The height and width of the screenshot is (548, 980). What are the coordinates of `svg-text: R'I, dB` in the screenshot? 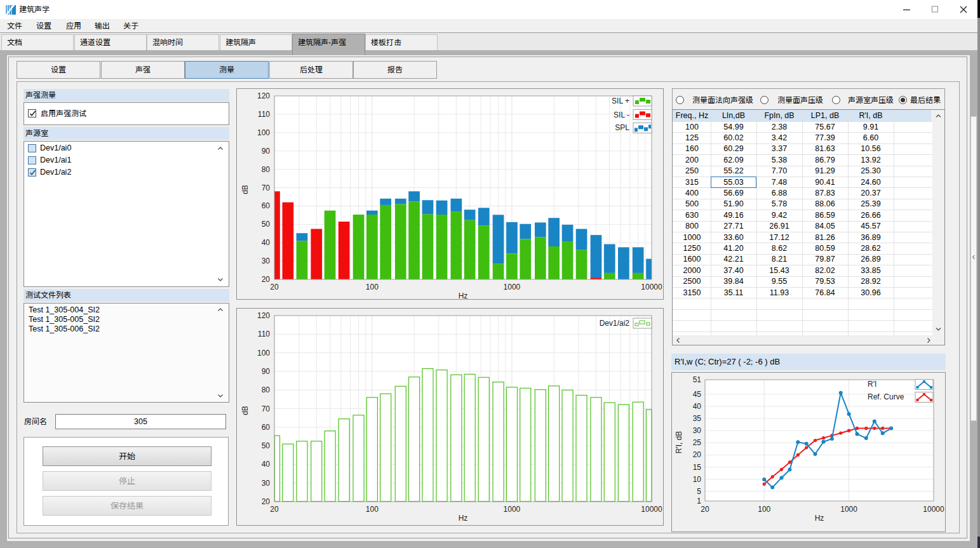 It's located at (679, 443).